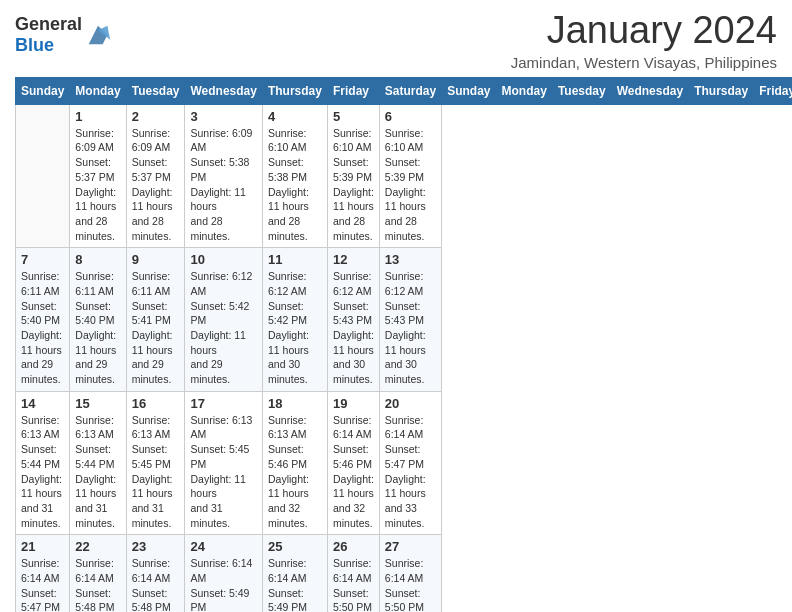  I want to click on calendar-cell: 23Sunrise: 6:14 AM Sunset: 5:48 PM Dayli…, so click(156, 574).